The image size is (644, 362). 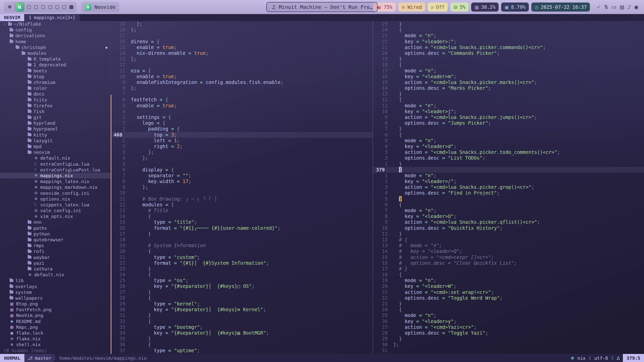 What do you see at coordinates (55, 321) in the screenshot?
I see `tree-item-readme-md: ◆README.md` at bounding box center [55, 321].